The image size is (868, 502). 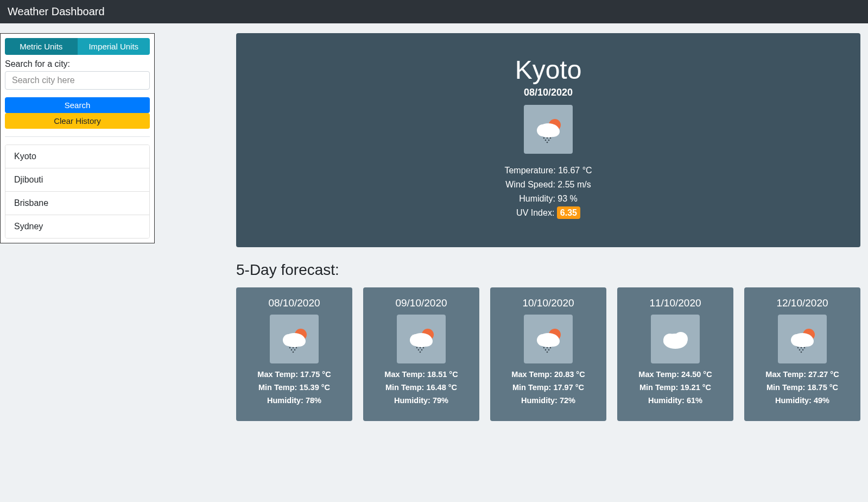 I want to click on forecast-date: 08/10/2020, so click(x=294, y=303).